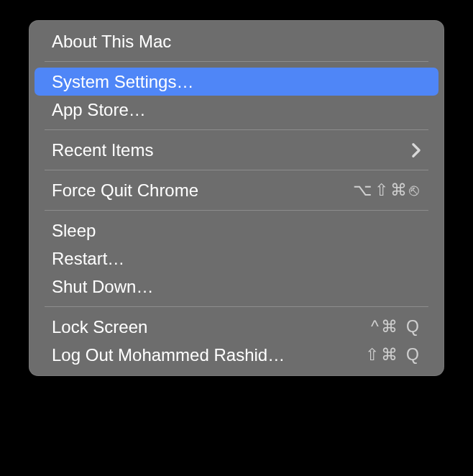 The height and width of the screenshot is (476, 473). Describe the element at coordinates (88, 259) in the screenshot. I see `menu-item-label: Restart…` at that location.